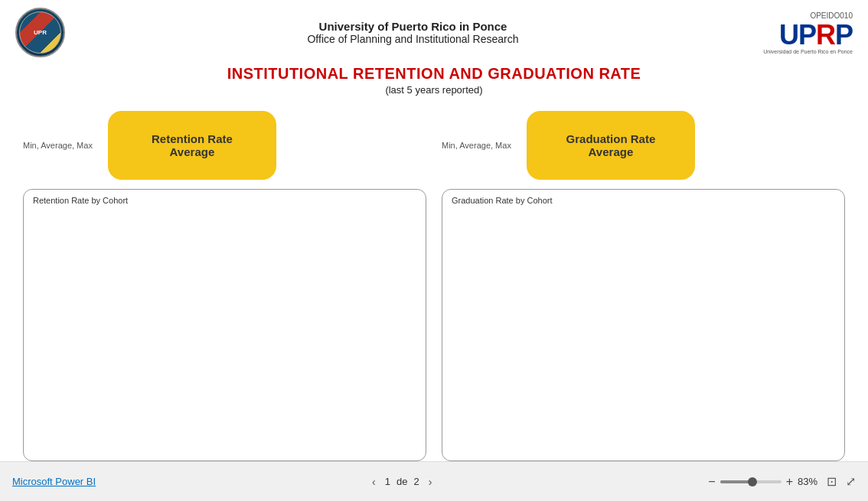 This screenshot has height=501, width=868. I want to click on graduation-chart-title: Graduation Rate by Cohort, so click(502, 200).